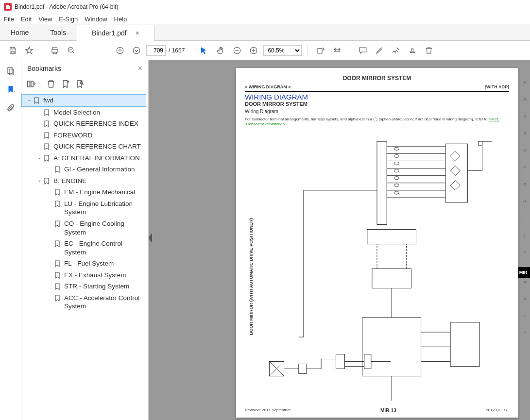 Image resolution: width=530 pixels, height=420 pixels. What do you see at coordinates (84, 275) in the screenshot?
I see `bookmark-item: EX - Exhaust System` at bounding box center [84, 275].